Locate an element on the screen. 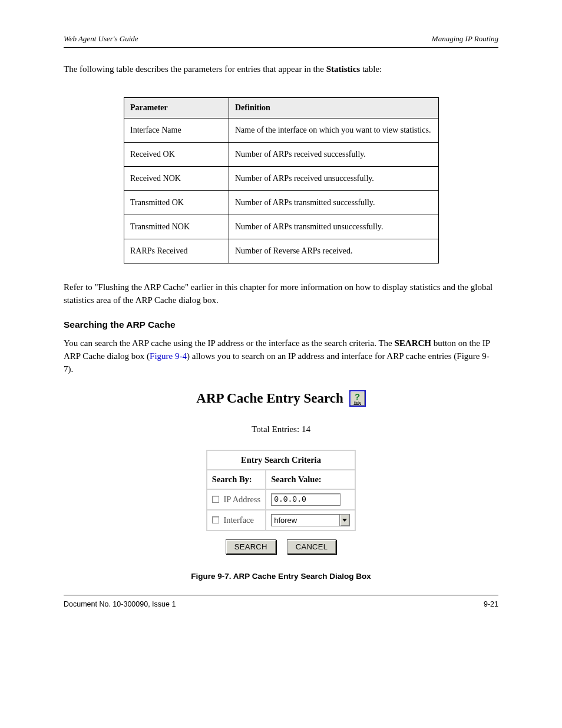 Image resolution: width=562 pixels, height=728 pixels. table-row: Transmitted OK Number of ARPs transmitte… is located at coordinates (282, 203).